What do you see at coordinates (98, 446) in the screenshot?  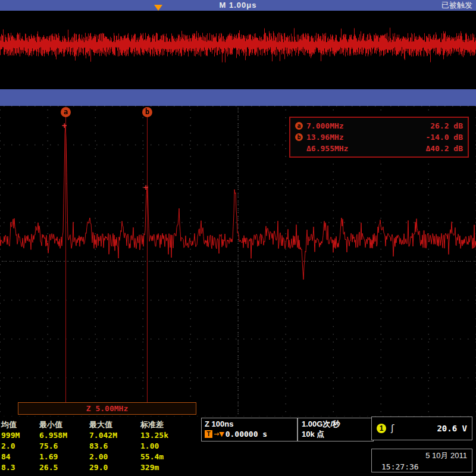 I see `measurement-table: 均值 最小值 最大值 标准差 999M 6.958M 7.042M 13.25k…` at bounding box center [98, 446].